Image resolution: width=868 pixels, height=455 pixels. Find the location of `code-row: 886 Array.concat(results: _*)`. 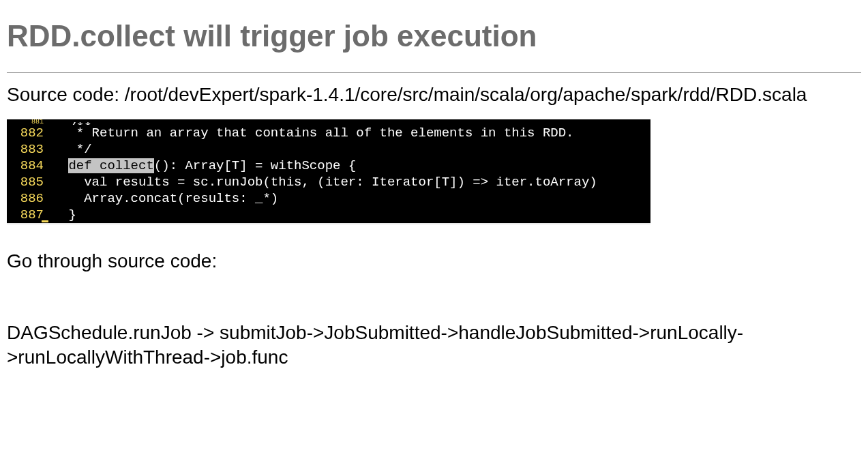

code-row: 886 Array.concat(results: _*) is located at coordinates (329, 199).